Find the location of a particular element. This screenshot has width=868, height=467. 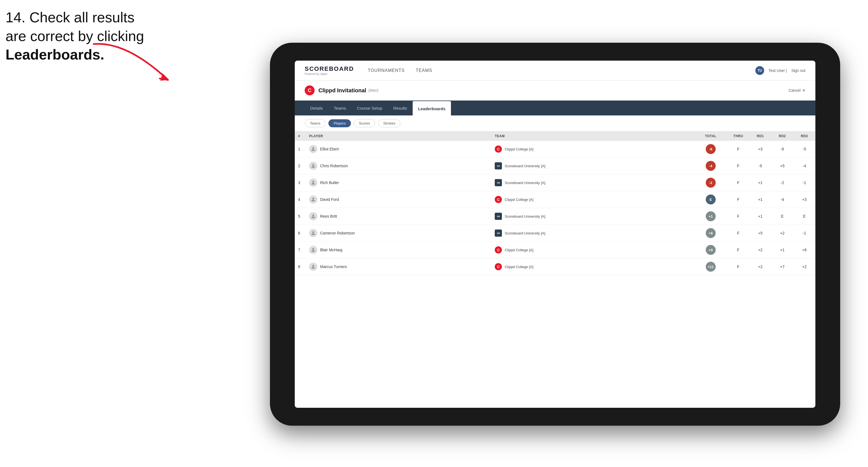

nav-tournaments: TOURNAMENTS is located at coordinates (386, 71).